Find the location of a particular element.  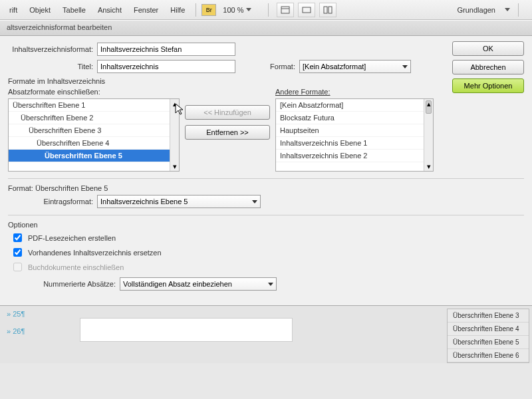

cancel-button: Abbrechen is located at coordinates (488, 67).